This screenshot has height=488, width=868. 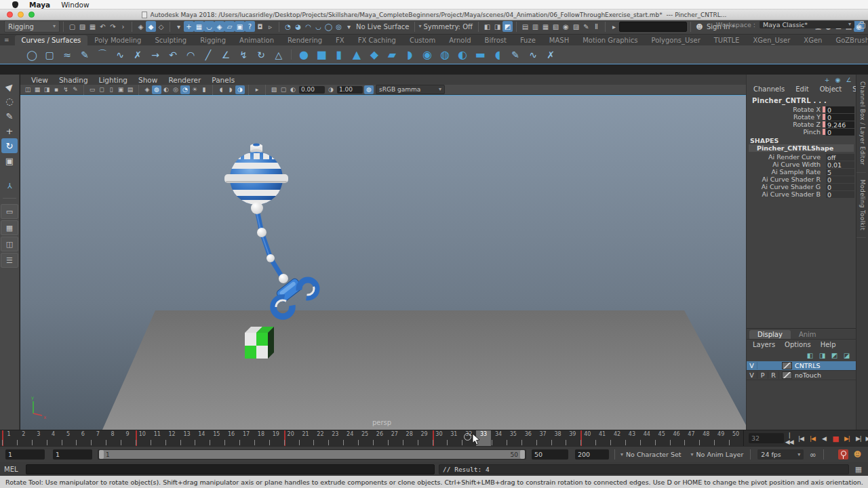 I want to click on shelf-tab-gozbrush: GoZBrush, so click(x=848, y=41).